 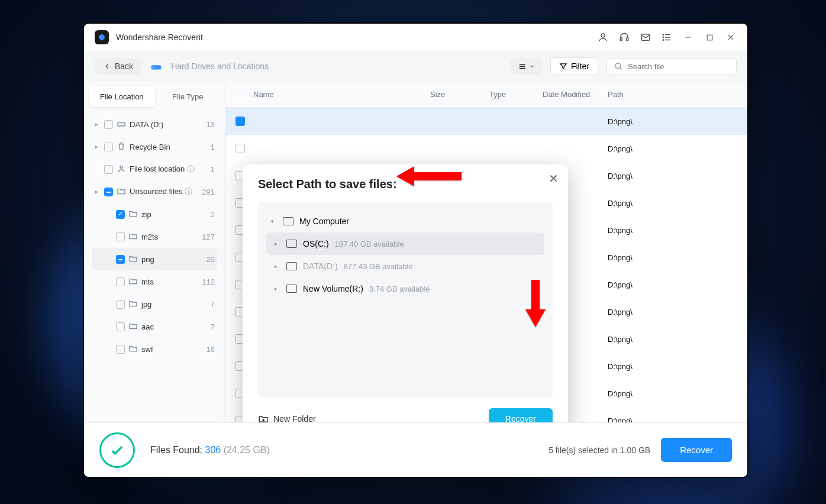 What do you see at coordinates (220, 66) in the screenshot?
I see `location-breadcrumb: Hard Drives and Locations` at bounding box center [220, 66].